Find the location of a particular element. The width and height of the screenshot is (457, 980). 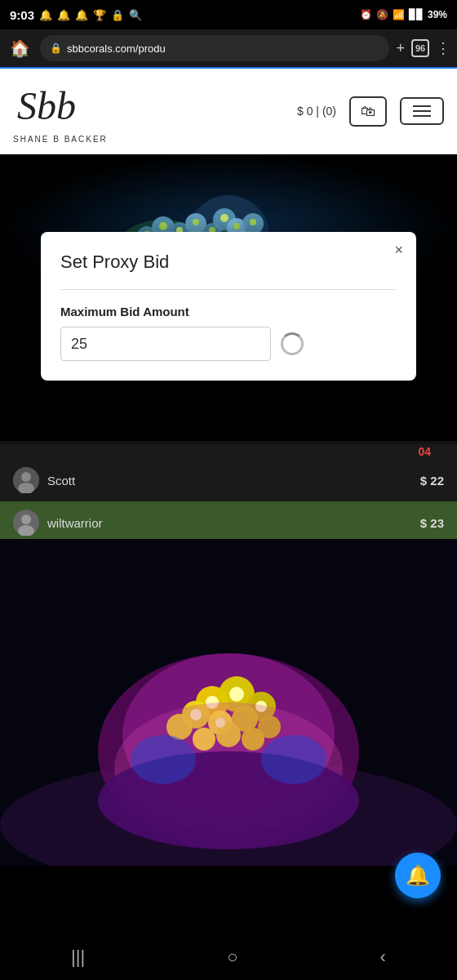

nav-back-button: ‹ is located at coordinates (384, 957).